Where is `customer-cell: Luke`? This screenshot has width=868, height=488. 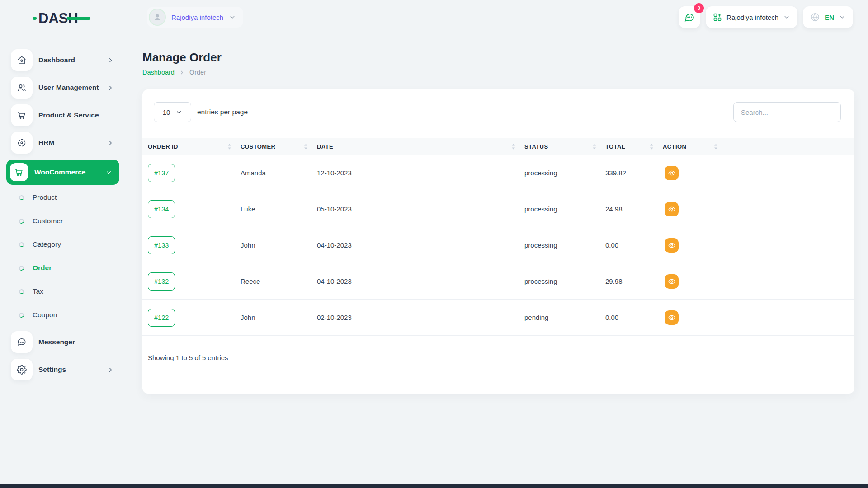
customer-cell: Luke is located at coordinates (278, 209).